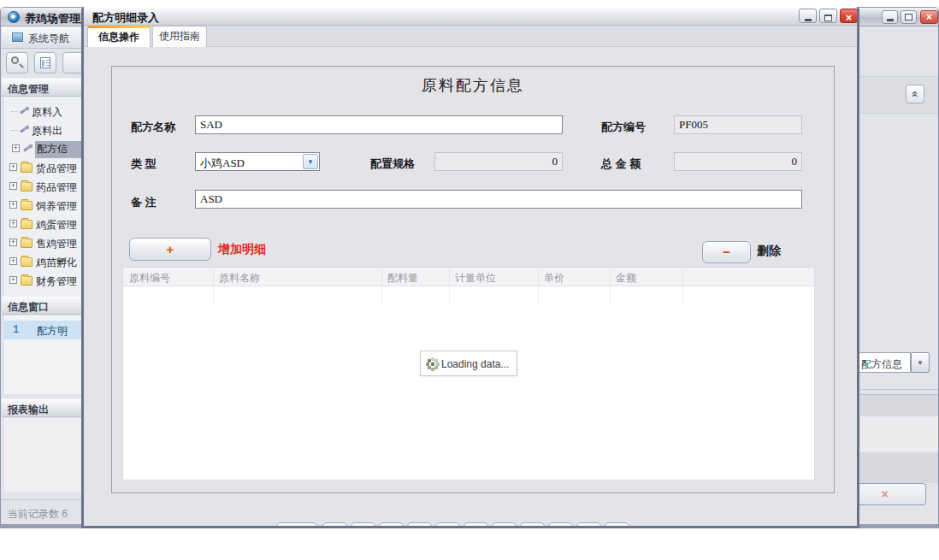 The image size is (939, 560). I want to click on open-windows-list: 1 配方明, so click(43, 355).